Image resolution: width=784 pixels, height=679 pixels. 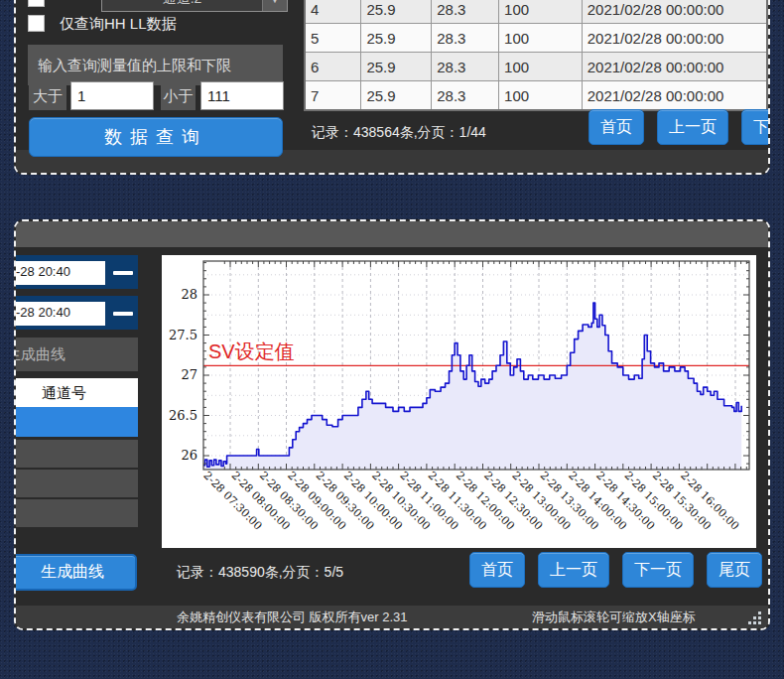 What do you see at coordinates (36, 24) in the screenshot?
I see `hh-ll-checkbox` at bounding box center [36, 24].